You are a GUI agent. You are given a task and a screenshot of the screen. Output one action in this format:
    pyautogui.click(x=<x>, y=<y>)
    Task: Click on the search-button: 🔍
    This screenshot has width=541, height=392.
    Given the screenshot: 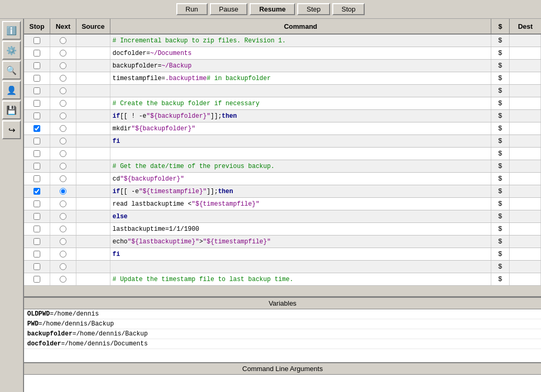 What is the action you would take?
    pyautogui.click(x=12, y=70)
    